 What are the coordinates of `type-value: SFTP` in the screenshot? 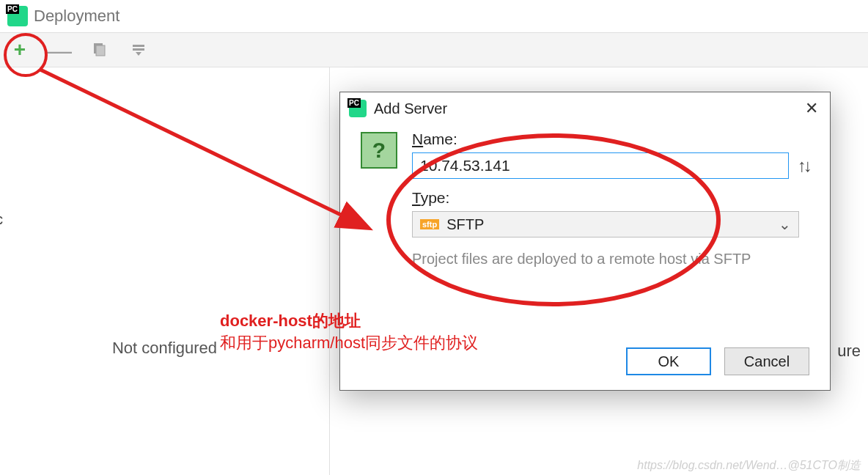 It's located at (465, 224).